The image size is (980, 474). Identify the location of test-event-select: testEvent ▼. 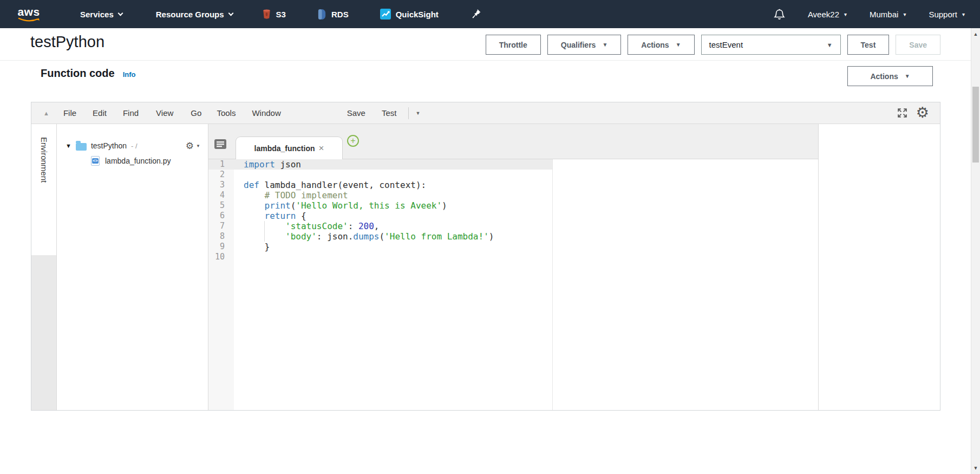
(771, 44).